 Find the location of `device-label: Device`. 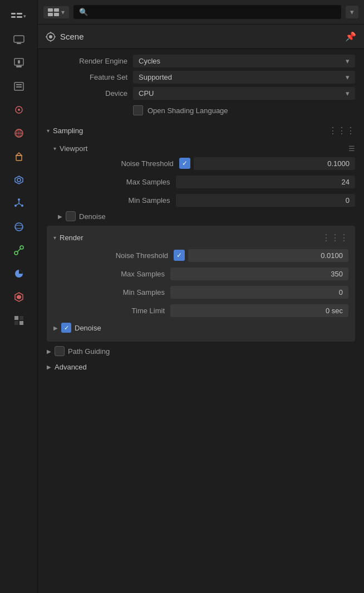

device-label: Device is located at coordinates (90, 94).